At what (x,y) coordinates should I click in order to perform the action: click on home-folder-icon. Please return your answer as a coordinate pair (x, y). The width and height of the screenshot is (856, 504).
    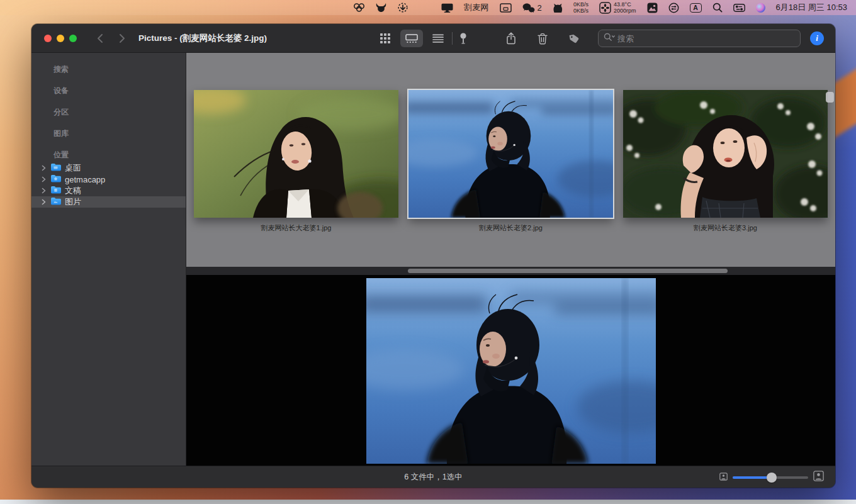
    Looking at the image, I should click on (55, 179).